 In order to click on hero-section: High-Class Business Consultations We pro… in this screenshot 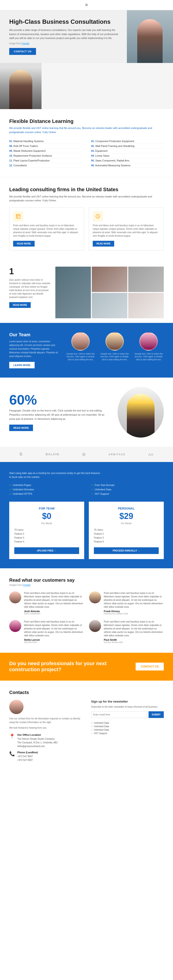, I will do `click(87, 37)`.